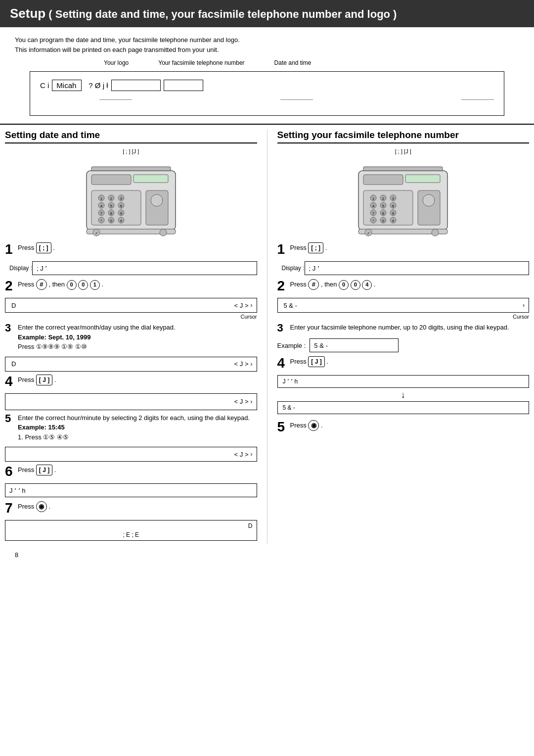 The image size is (534, 756). Describe the element at coordinates (131, 193) in the screenshot. I see `fax-illustration-left: [ ; ] [J ] 1 2` at that location.